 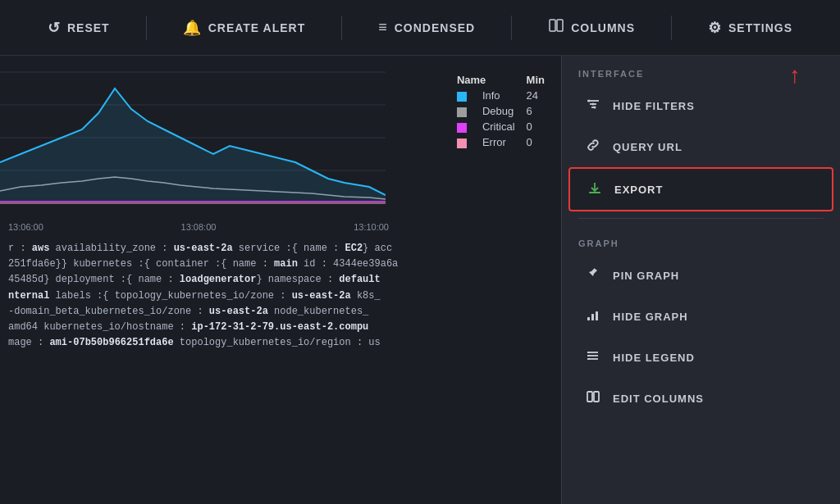 What do you see at coordinates (281, 280) in the screenshot?
I see `log-line-3: 45485d} deployment :{ name : loadgenerat…` at bounding box center [281, 280].